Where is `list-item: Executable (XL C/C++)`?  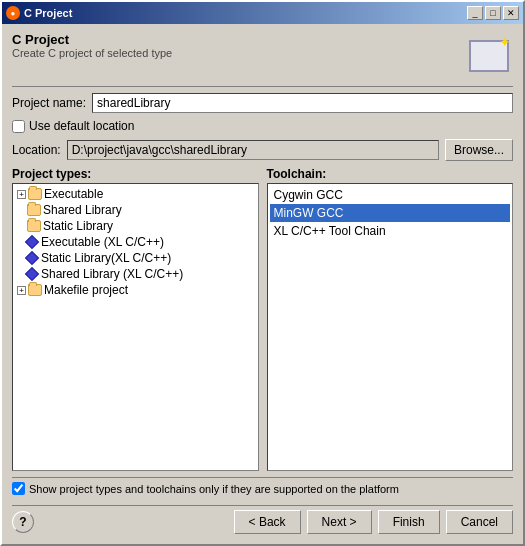
list-item: Executable (XL C/C++) is located at coordinates (136, 242).